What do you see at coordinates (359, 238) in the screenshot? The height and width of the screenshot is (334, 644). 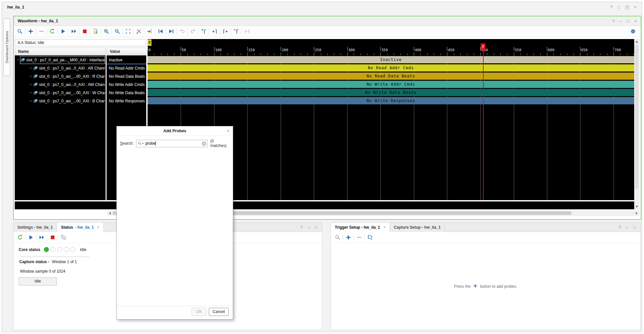 I see `remove-probe-icon` at bounding box center [359, 238].